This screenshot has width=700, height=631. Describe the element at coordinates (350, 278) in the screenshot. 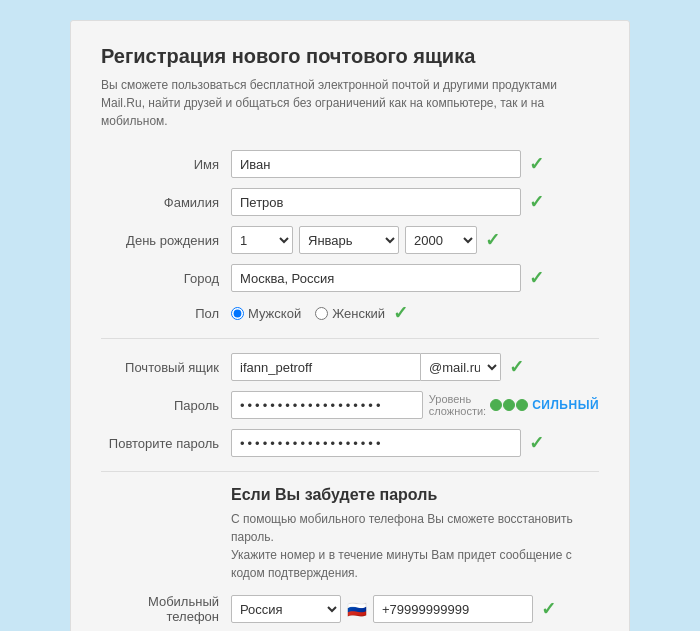

I see `city-row: Город ✓` at that location.